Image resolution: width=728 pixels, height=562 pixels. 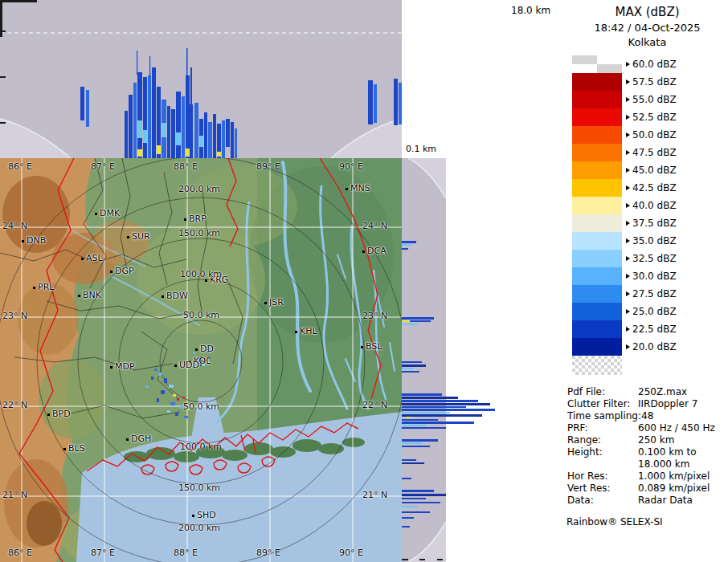 I want to click on software-brand: Rainbow® SELEX-SI, so click(x=648, y=522).